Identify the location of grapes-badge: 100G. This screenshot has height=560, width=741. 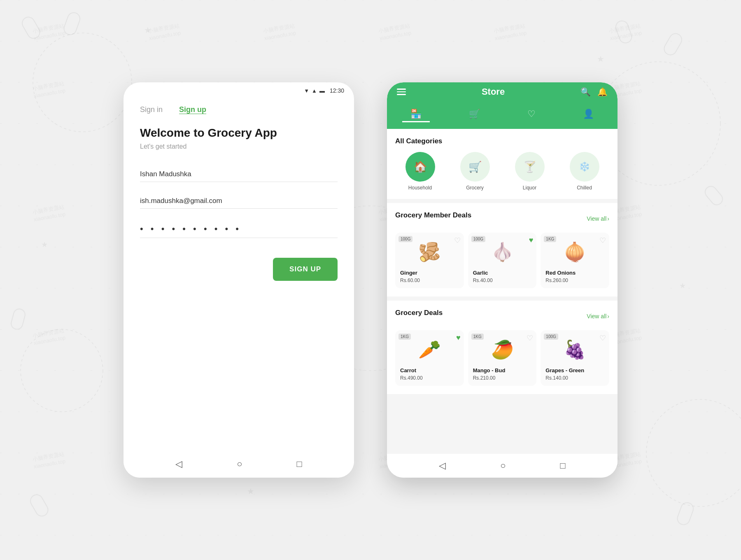
(551, 337).